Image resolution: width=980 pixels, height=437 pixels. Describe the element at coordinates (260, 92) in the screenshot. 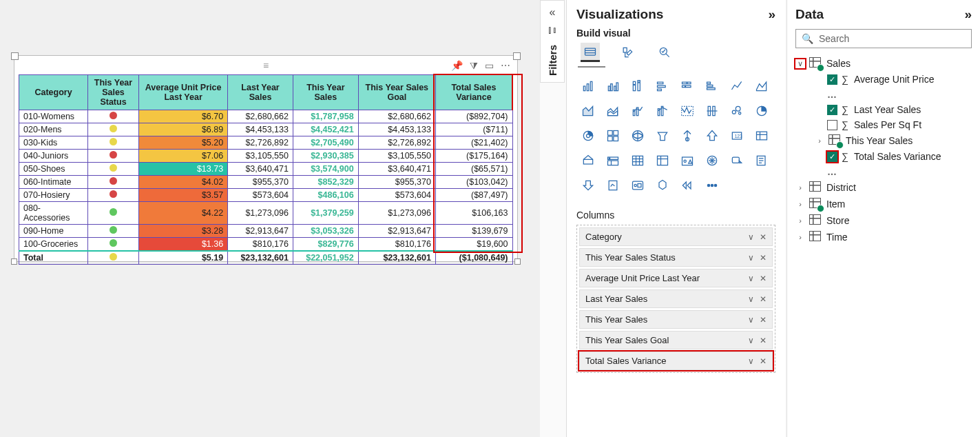

I see `col-header: Last Year Sales` at that location.